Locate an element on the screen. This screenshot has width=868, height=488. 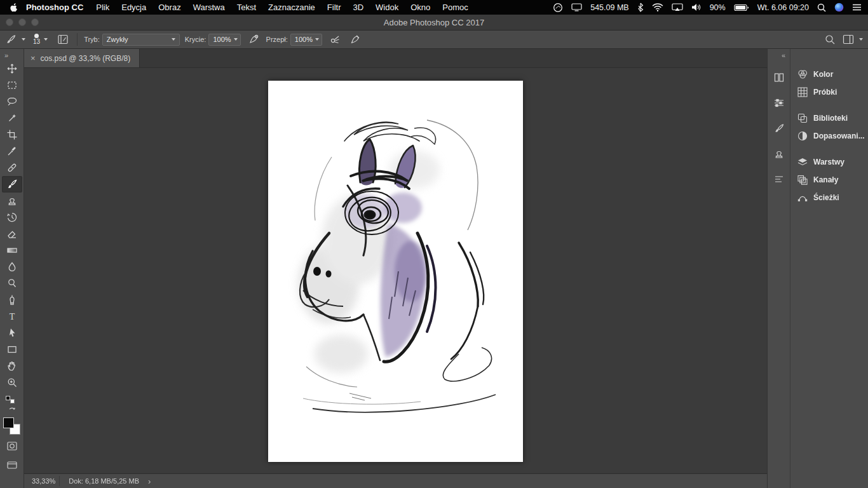
wifi-icon is located at coordinates (658, 8).